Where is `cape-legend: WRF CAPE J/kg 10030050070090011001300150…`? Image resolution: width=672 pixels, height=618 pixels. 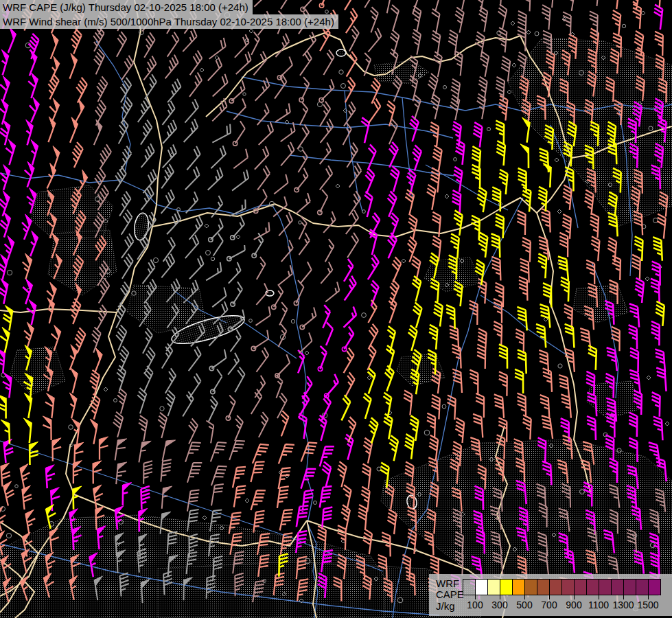
cape-legend: WRF CAPE J/kg 10030050070090011001300150… is located at coordinates (551, 595).